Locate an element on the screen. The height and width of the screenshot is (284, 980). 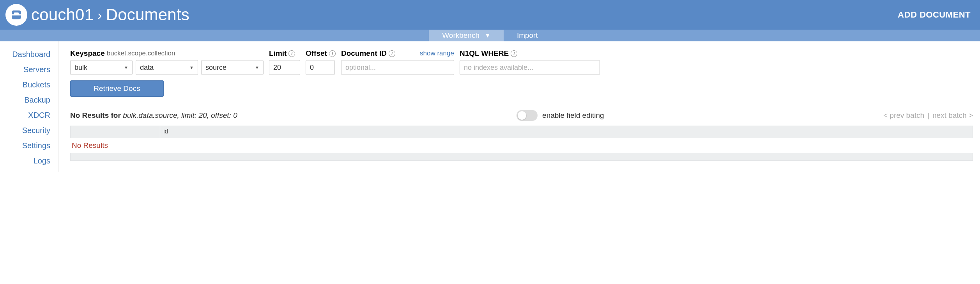
scope-select: data ▼ is located at coordinates (167, 67).